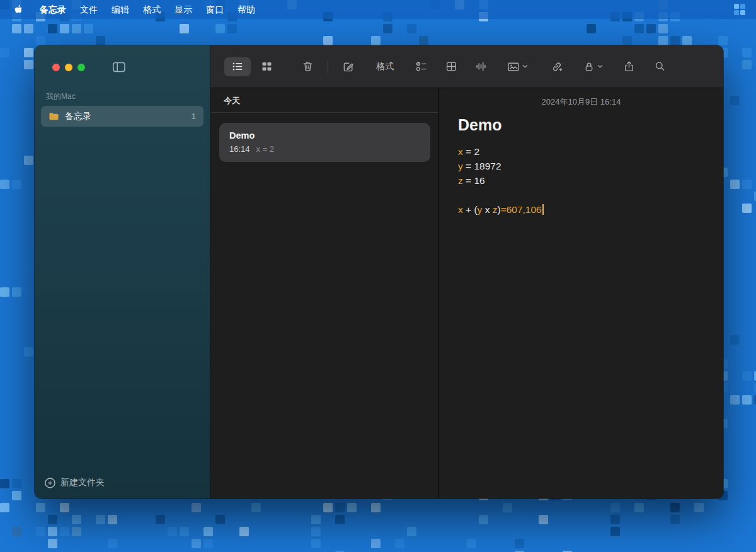 Image resolution: width=756 pixels, height=552 pixels. What do you see at coordinates (581, 166) in the screenshot?
I see `note-line: y = 18972` at bounding box center [581, 166].